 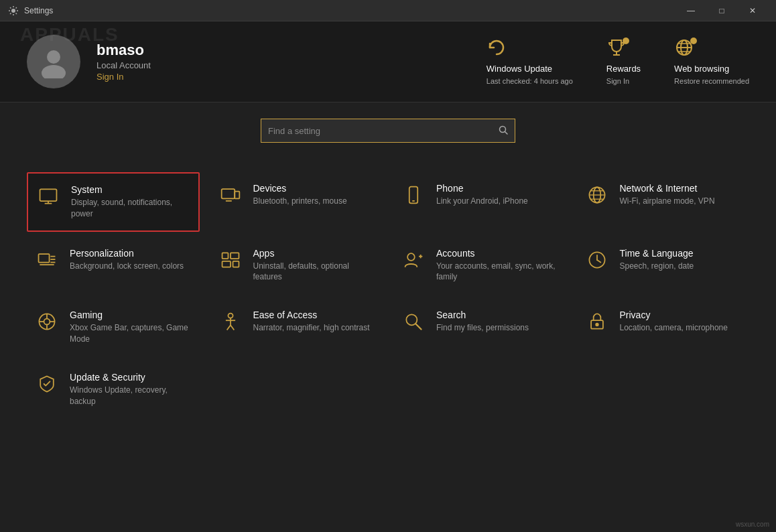 What do you see at coordinates (482, 322) in the screenshot?
I see `search-text: SearchFind my files, permissions` at bounding box center [482, 322].